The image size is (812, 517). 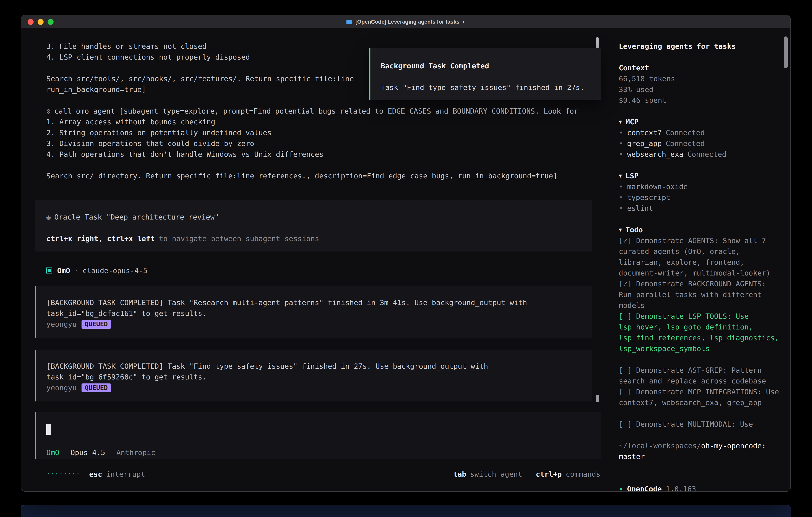 What do you see at coordinates (460, 474) in the screenshot?
I see `tab-key-hint: tab` at bounding box center [460, 474].